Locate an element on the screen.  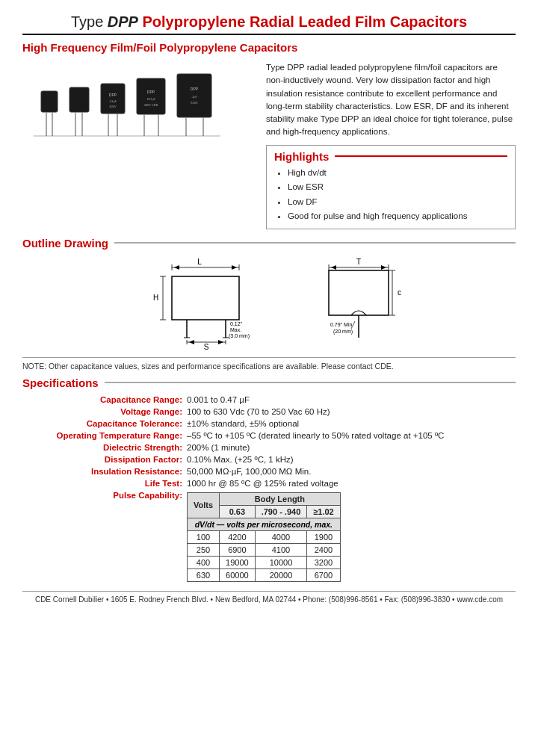
capacitor-svg: DPP .01µF 400V DPP .047µF 400V CBB DPP .… is located at coordinates (138, 114).